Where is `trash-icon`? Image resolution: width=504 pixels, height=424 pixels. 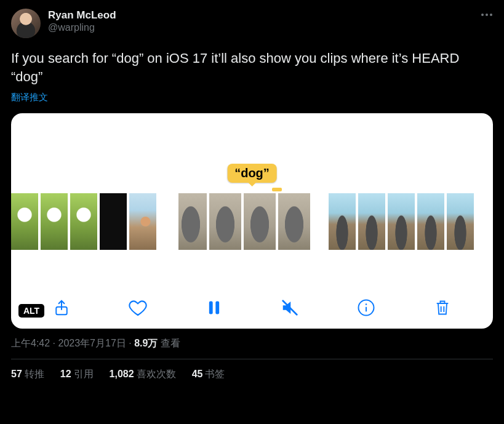
trash-icon is located at coordinates (442, 308).